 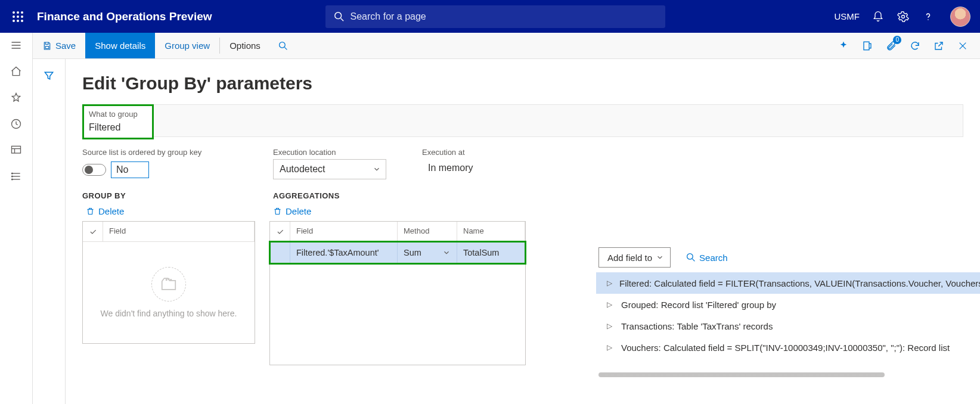 What do you see at coordinates (330, 169) in the screenshot?
I see `exec-location-dropdown: Autodetect` at bounding box center [330, 169].